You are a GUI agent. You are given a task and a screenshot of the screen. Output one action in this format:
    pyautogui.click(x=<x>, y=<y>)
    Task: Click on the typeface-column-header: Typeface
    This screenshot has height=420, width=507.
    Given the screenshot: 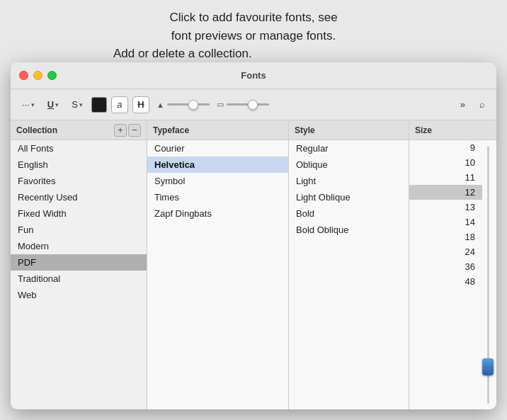 What is the action you would take?
    pyautogui.click(x=218, y=130)
    